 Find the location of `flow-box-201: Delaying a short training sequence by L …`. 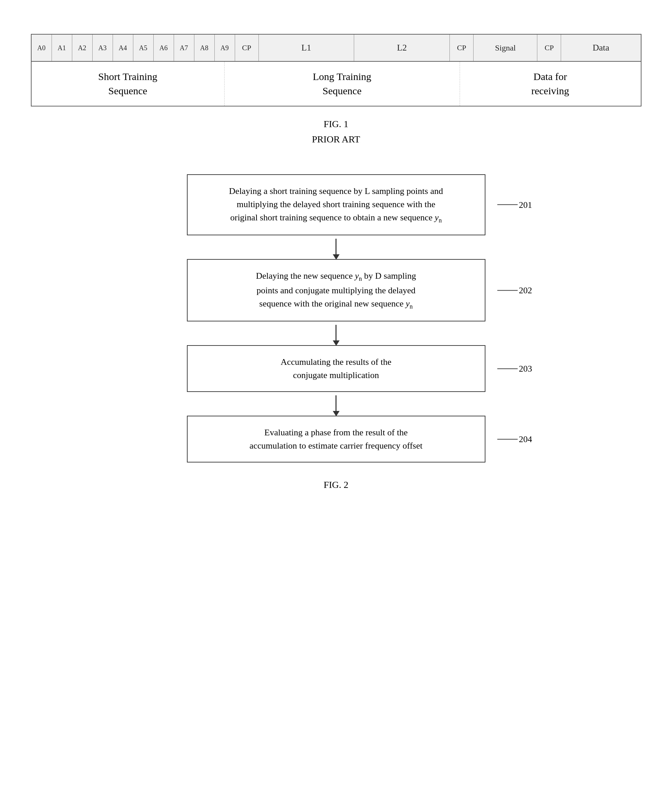

flow-box-201: Delaying a short training sequence by L … is located at coordinates (336, 205).